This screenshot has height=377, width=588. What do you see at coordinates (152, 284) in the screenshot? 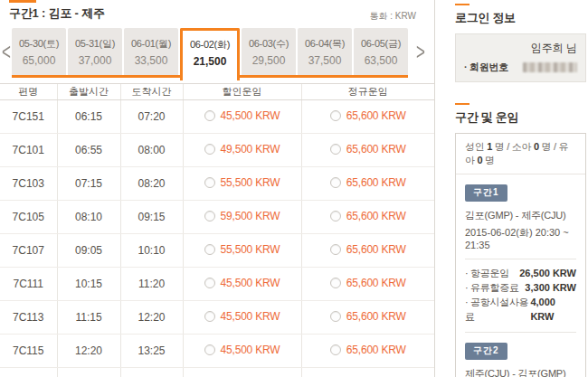
I see `arrival-time-cell: 11:20` at bounding box center [152, 284].